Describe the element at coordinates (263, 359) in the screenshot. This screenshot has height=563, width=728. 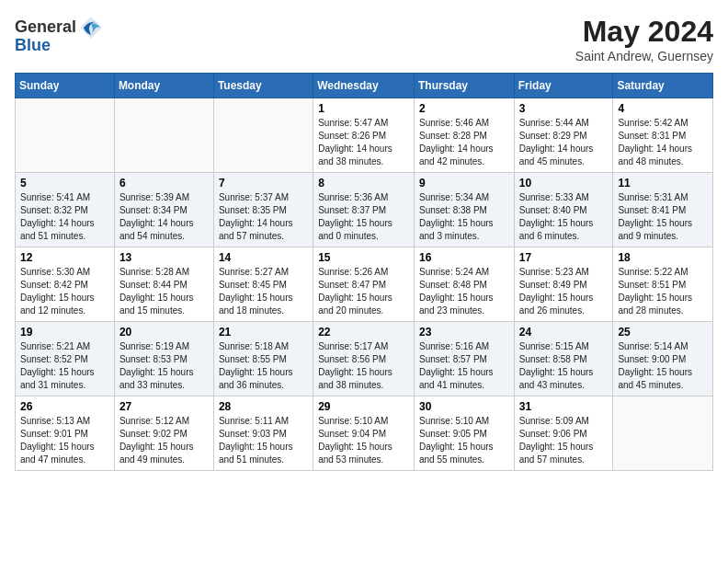
I see `day-cell: 21 Sunrise: 5:18 AMSunset: 8:55 PMDaylig…` at that location.